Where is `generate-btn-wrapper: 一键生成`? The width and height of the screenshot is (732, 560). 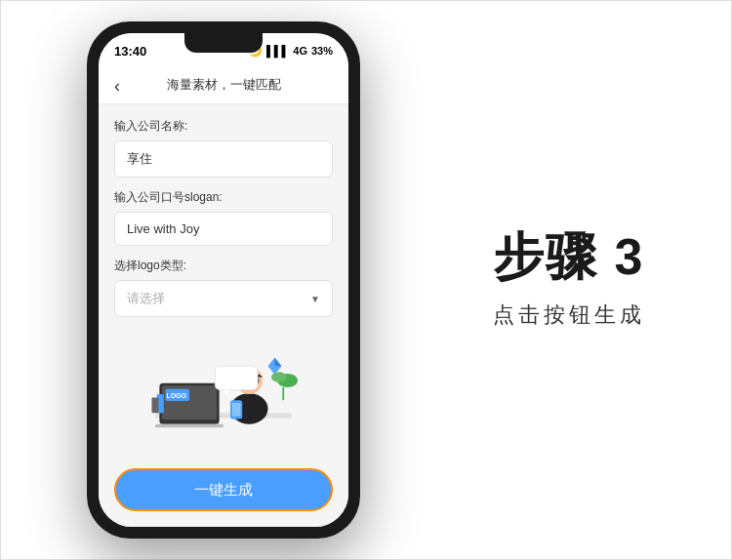
generate-btn-wrapper: 一键生成 is located at coordinates (224, 493).